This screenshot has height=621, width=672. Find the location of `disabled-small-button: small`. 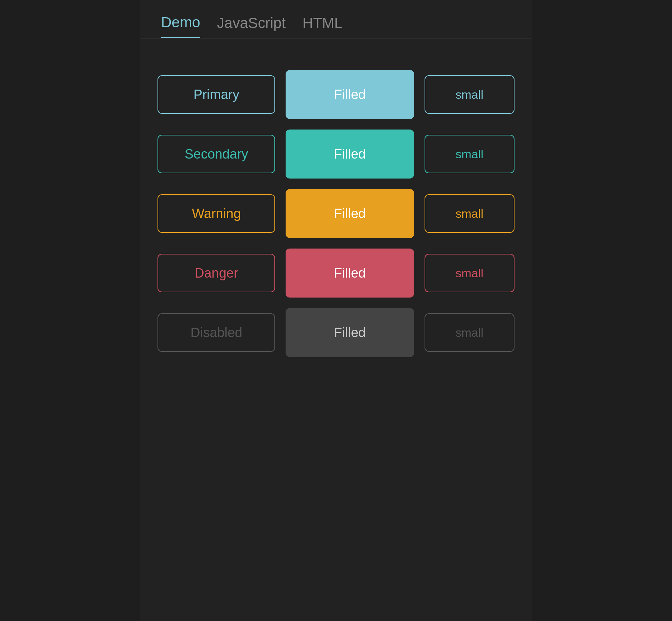

disabled-small-button: small is located at coordinates (470, 333).